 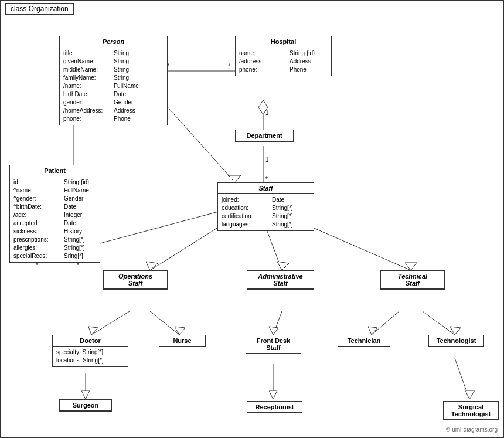 What do you see at coordinates (274, 407) in the screenshot?
I see `receptionist-class-name: Receptionist` at bounding box center [274, 407].